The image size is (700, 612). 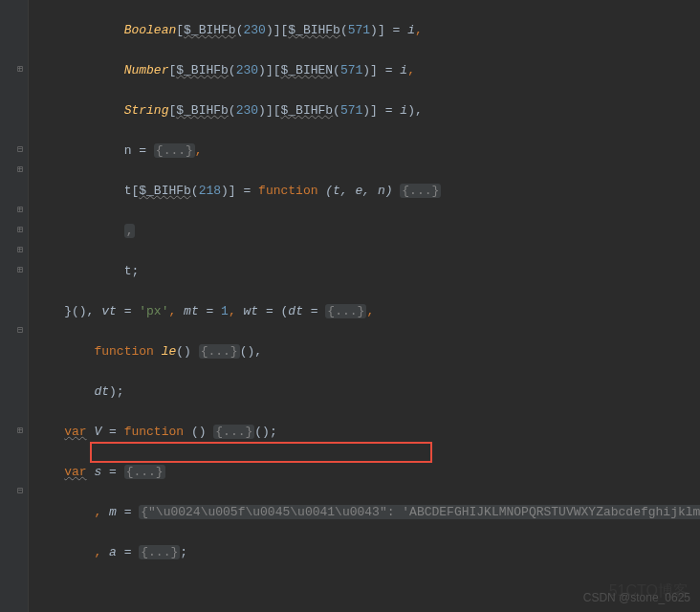 I want to click on gutter: ⊞ ⊟ ⊞ ⊞ ⊞ ⊞ ⊞ ⊟ ⊞ ⊟, so click(x=14, y=306).